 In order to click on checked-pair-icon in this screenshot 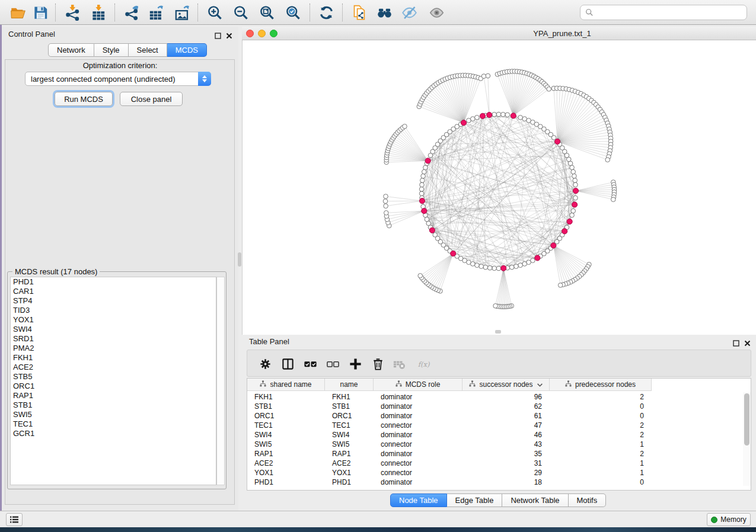, I will do `click(310, 364)`.